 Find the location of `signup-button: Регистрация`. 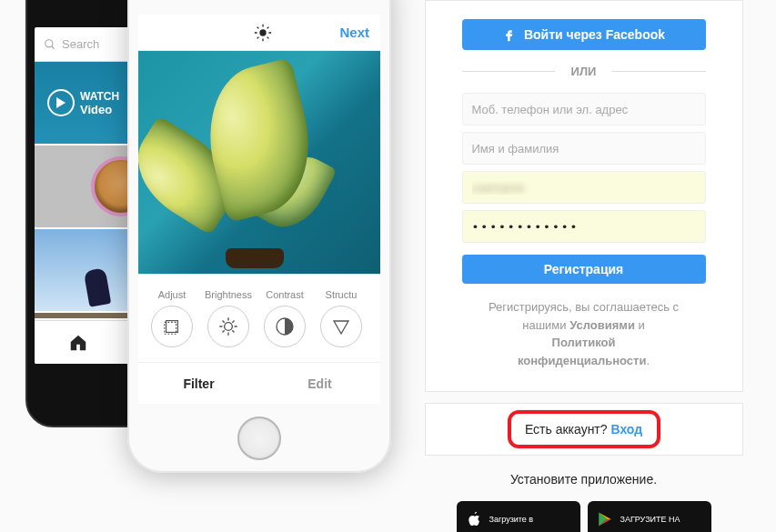

signup-button: Регистрация is located at coordinates (584, 269).